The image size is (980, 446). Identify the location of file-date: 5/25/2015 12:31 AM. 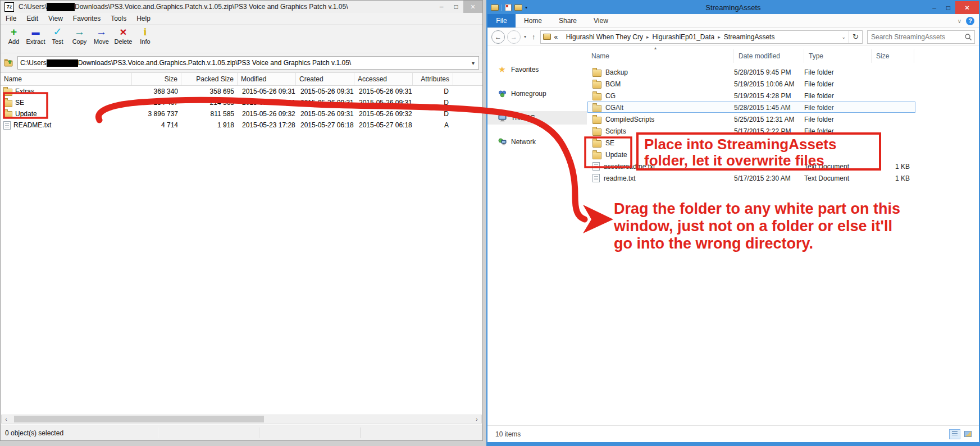
(769, 119).